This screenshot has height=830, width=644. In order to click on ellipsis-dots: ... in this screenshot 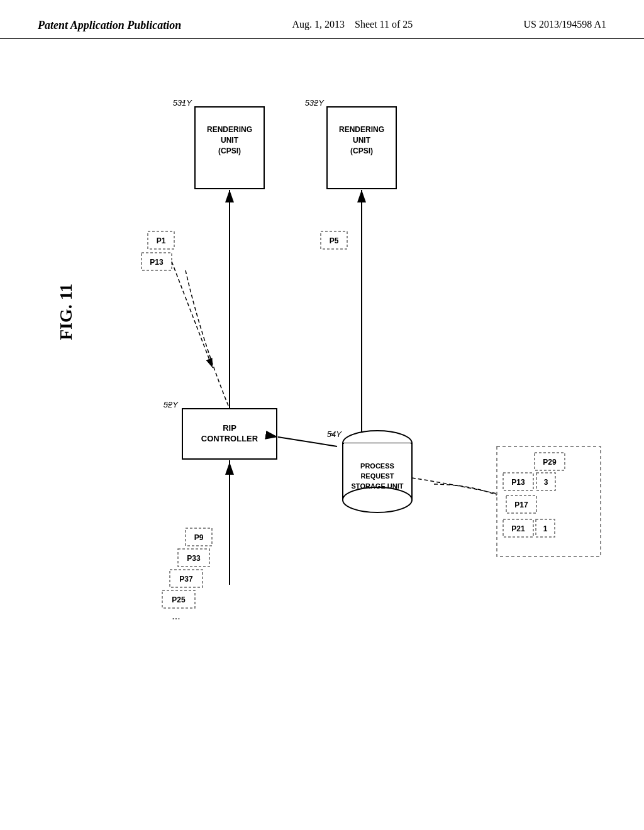, I will do `click(176, 616)`.